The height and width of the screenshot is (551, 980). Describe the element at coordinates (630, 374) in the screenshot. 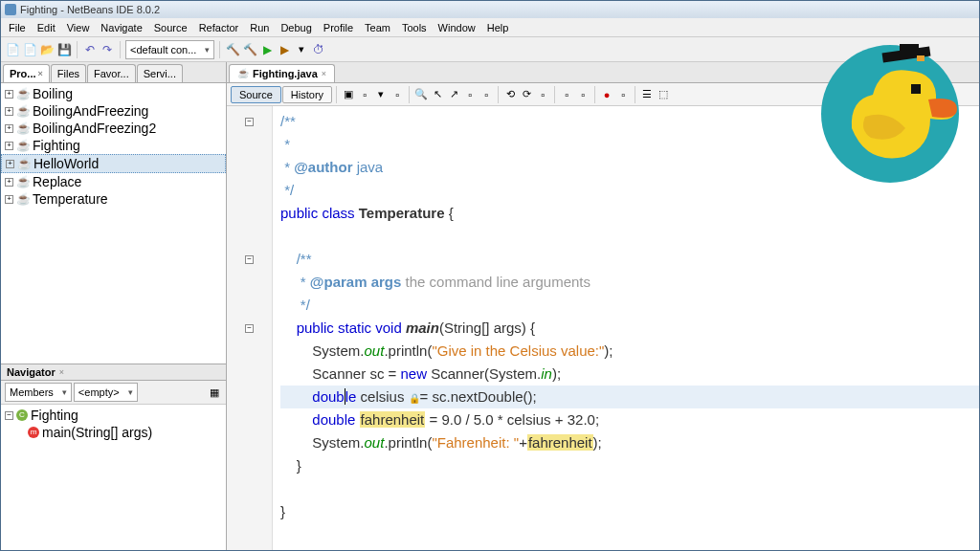

I see `code-line: Scanner sc = new Scanner(System.in);` at that location.